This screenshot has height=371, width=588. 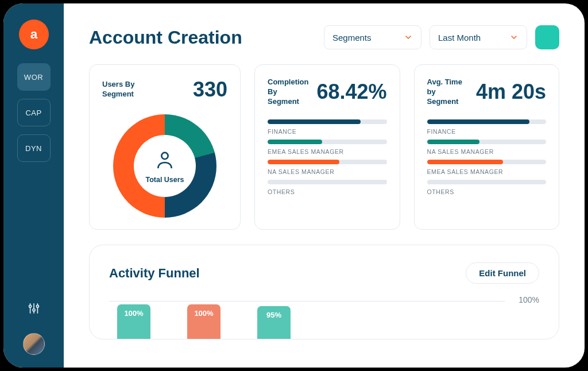 I want to click on card-avg-time-by-segment: Avg. Time by Segment 4m 20s FINANCENA SA…, so click(x=487, y=147).